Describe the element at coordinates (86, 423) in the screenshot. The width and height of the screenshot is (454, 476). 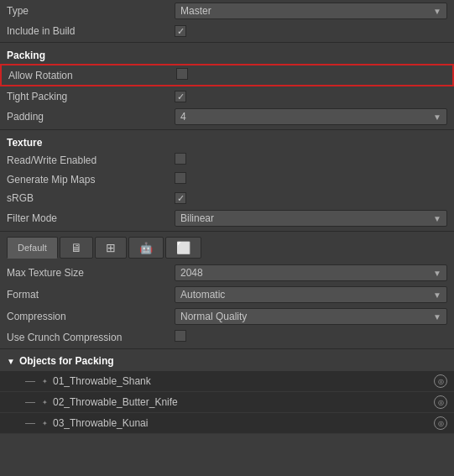
I see `object-item-2-left: — ✦ 03_Throwable_Kunai` at that location.